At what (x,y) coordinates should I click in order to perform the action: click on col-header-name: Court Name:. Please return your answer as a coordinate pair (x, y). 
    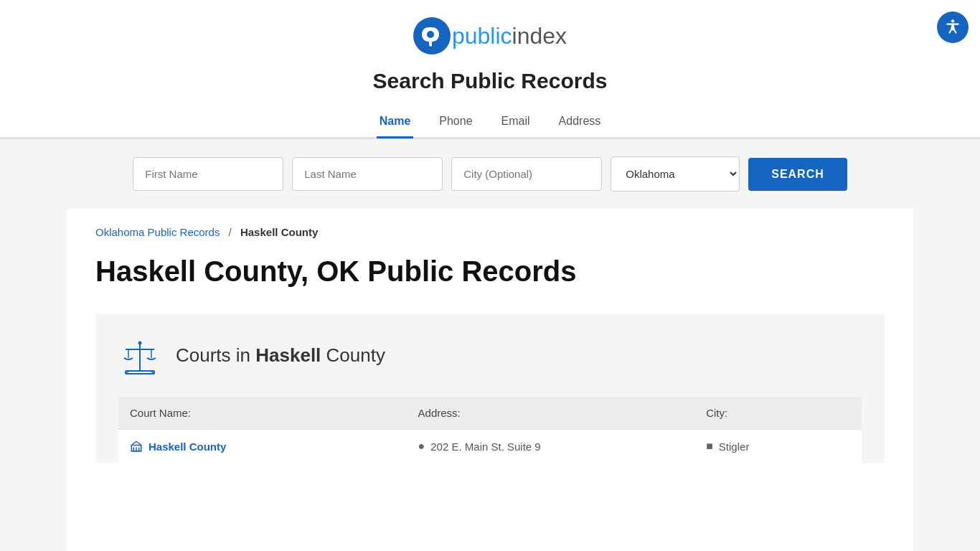
    Looking at the image, I should click on (274, 413).